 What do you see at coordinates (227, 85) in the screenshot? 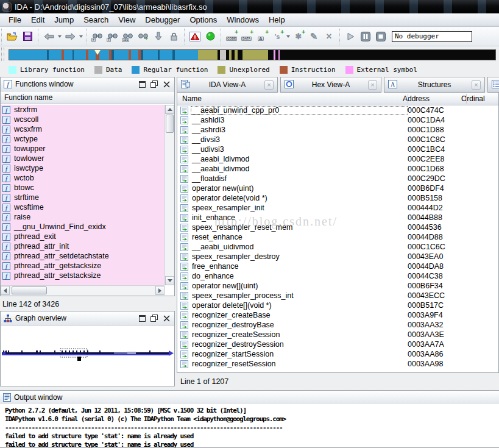
I see `tab-ida-view-a: IDA View-A×` at bounding box center [227, 85].